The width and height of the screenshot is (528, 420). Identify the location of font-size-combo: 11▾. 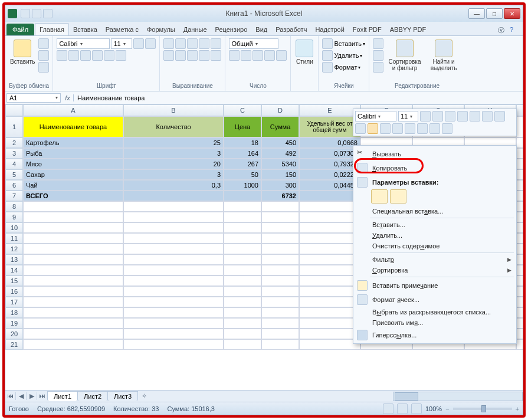
(122, 44).